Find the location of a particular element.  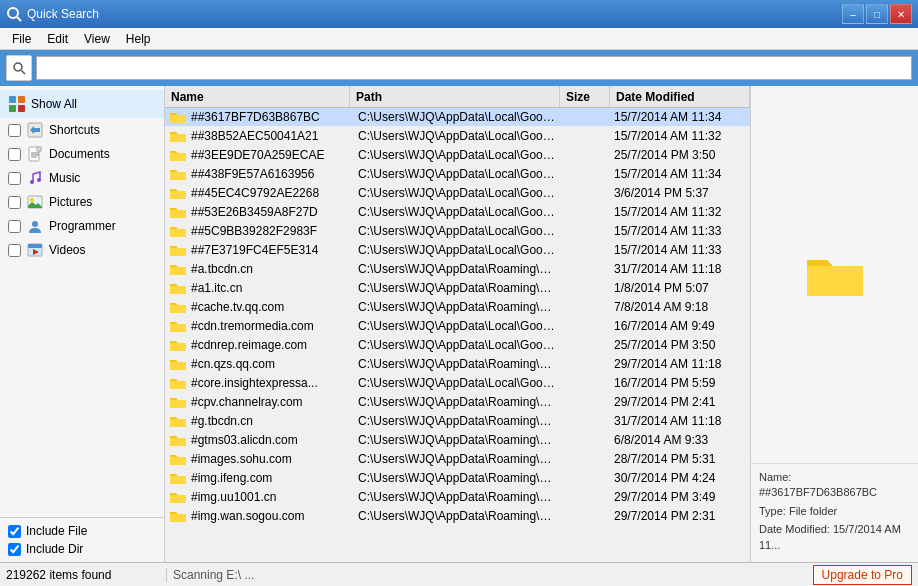

sidebar-item-pictures: Pictures is located at coordinates (82, 202).